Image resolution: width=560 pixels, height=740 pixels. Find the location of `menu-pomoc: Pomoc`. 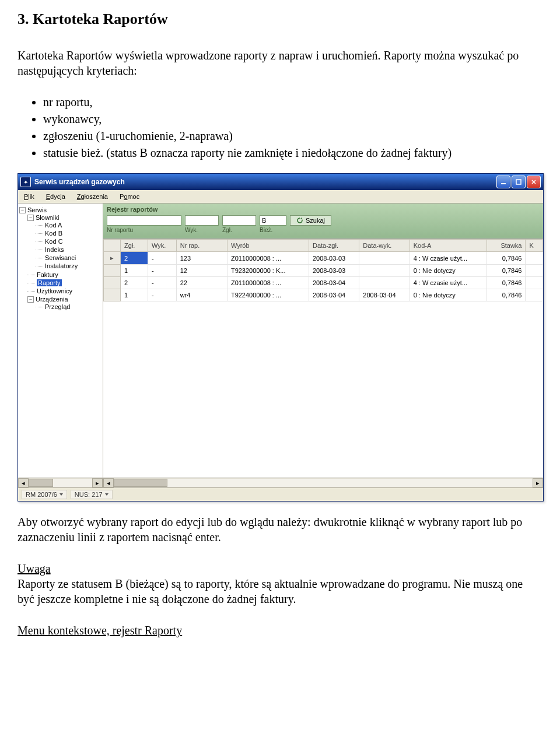

menu-pomoc: Pomoc is located at coordinates (130, 197).